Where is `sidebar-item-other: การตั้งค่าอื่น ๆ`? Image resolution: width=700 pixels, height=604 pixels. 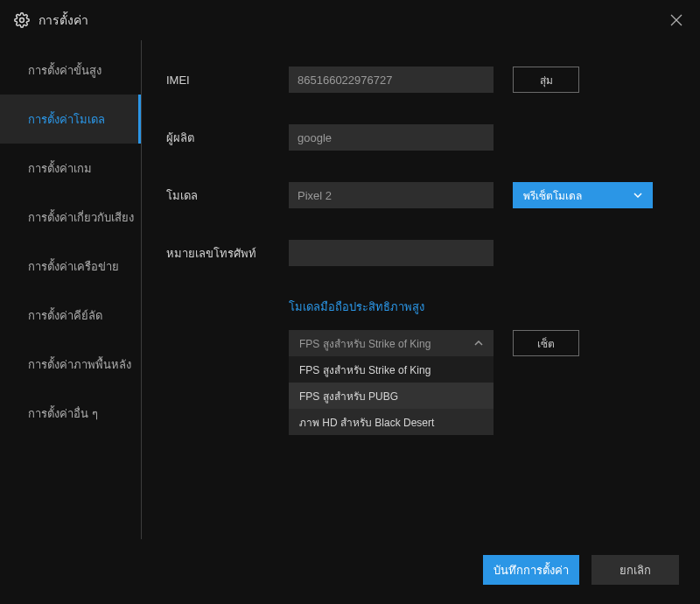 sidebar-item-other: การตั้งค่าอื่น ๆ is located at coordinates (70, 413).